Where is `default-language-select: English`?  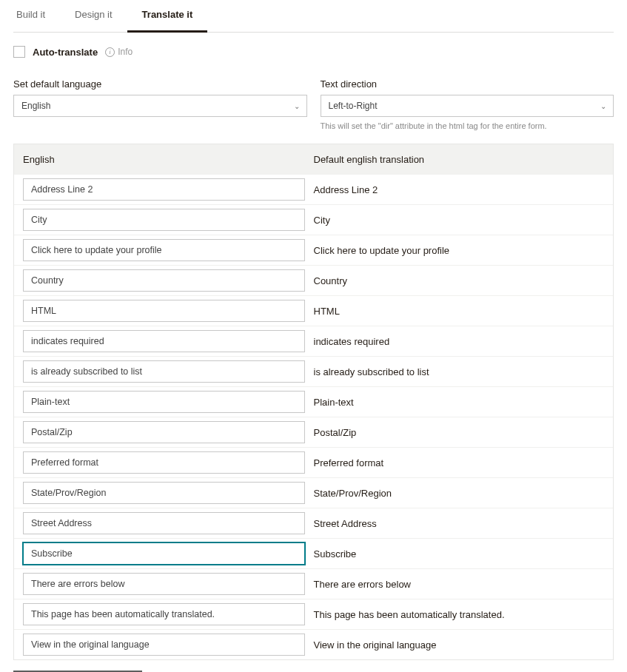 default-language-select: English is located at coordinates (160, 106).